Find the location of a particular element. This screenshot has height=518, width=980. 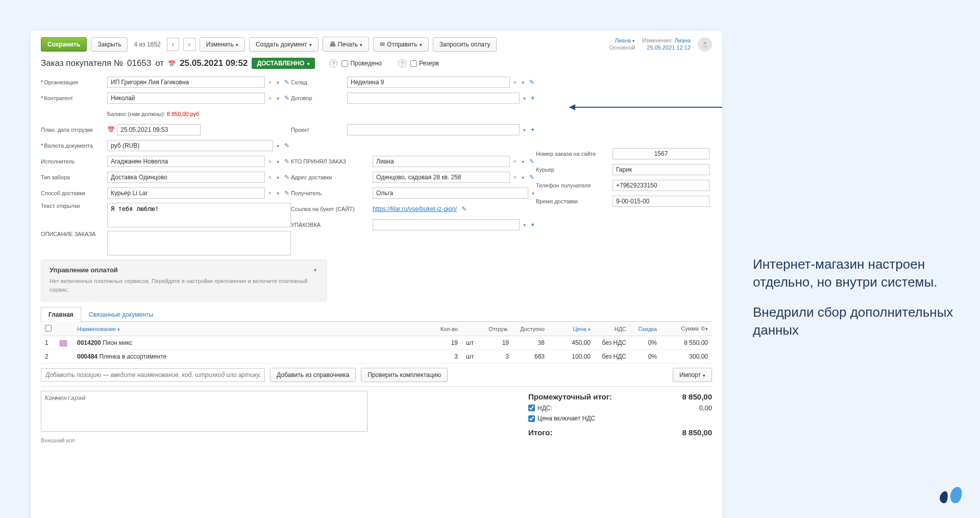

order-desc-label: ОПИСАНИЕ ЗАКАЗА is located at coordinates (74, 234).